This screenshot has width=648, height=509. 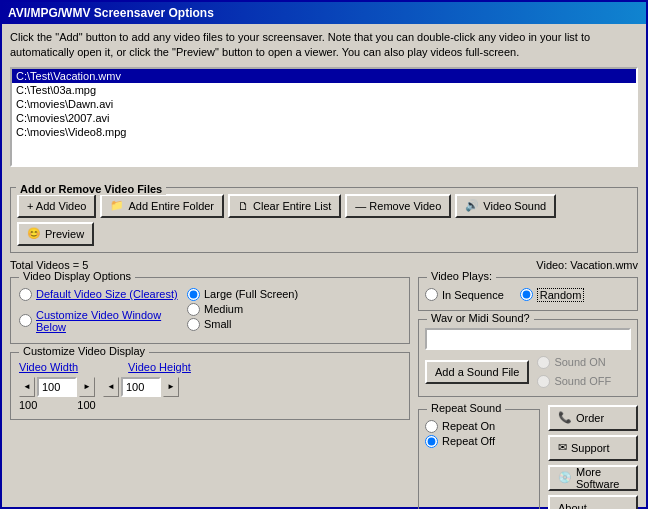 I want to click on preview-icon: 😊, so click(x=34, y=234).